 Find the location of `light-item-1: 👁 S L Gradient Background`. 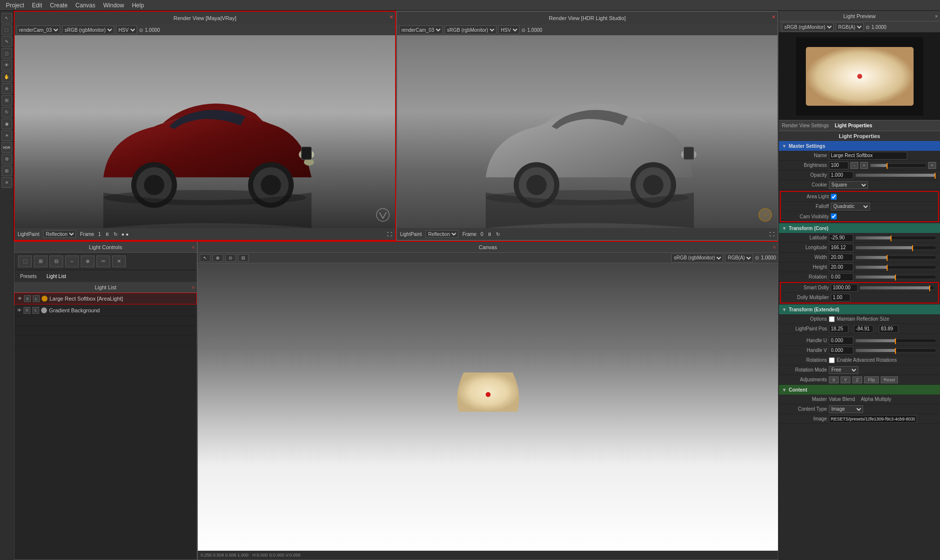

light-item-1: 👁 S L Gradient Background is located at coordinates (106, 310).